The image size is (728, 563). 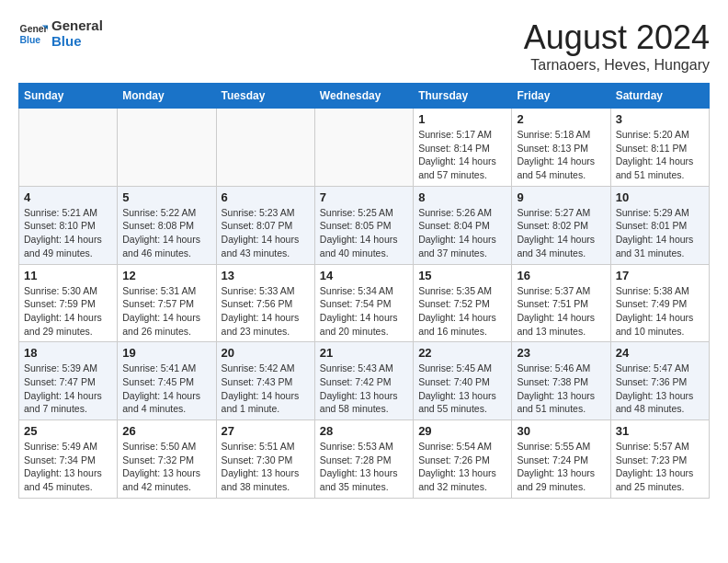 I want to click on calendar-cell: 12Sunrise: 5:31 AMSunset: 7:57 PMDayligh…, so click(x=167, y=304).